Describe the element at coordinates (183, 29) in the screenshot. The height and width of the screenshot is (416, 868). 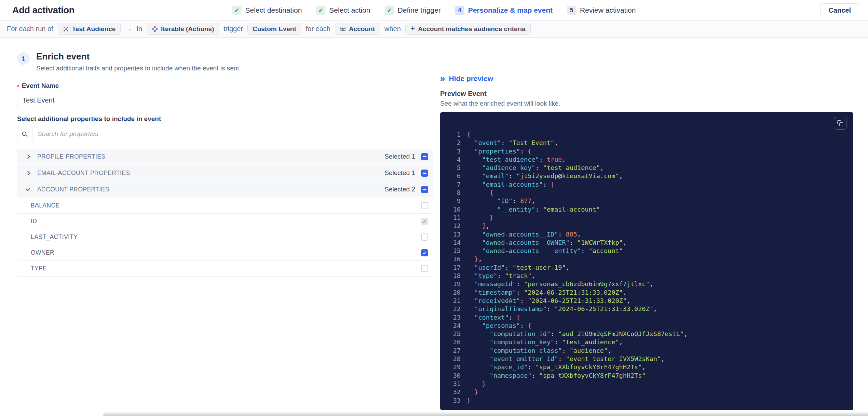
I see `context-chip-iterable-actions: Iterable (Actions)` at that location.